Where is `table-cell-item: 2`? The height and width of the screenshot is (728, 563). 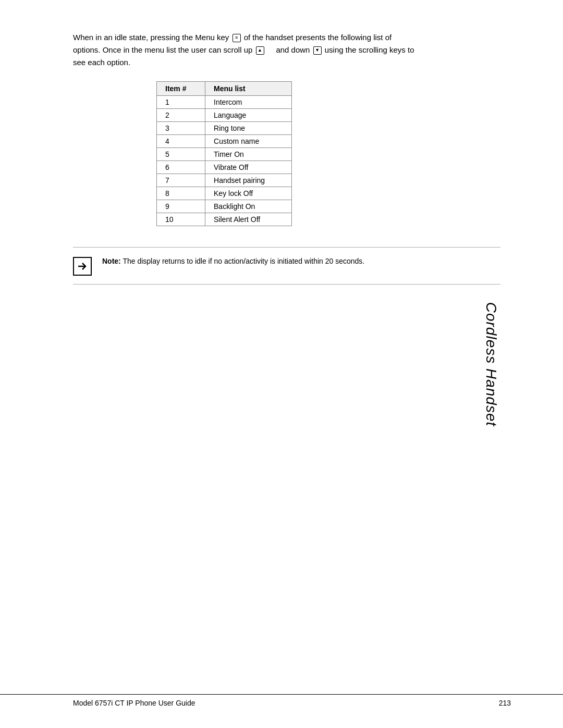
table-cell-item: 2 is located at coordinates (181, 116).